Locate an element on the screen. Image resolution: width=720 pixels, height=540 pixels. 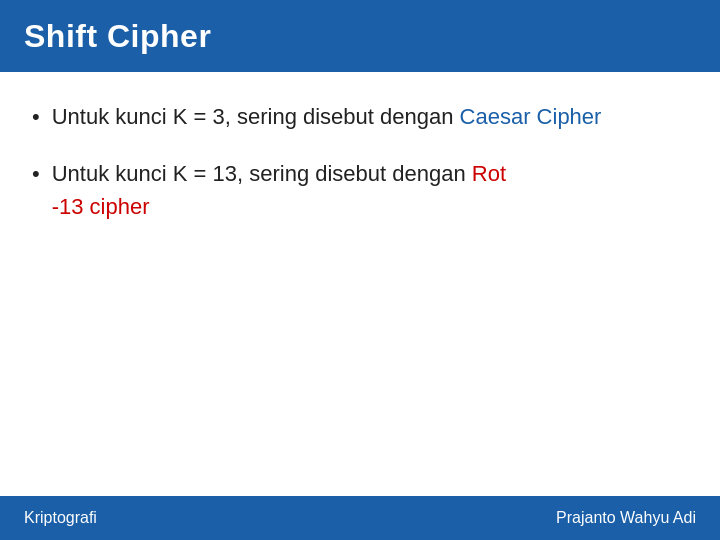
bullet-text-2: Untuk kunci K = 13, sering disebut denga… is located at coordinates (370, 190).